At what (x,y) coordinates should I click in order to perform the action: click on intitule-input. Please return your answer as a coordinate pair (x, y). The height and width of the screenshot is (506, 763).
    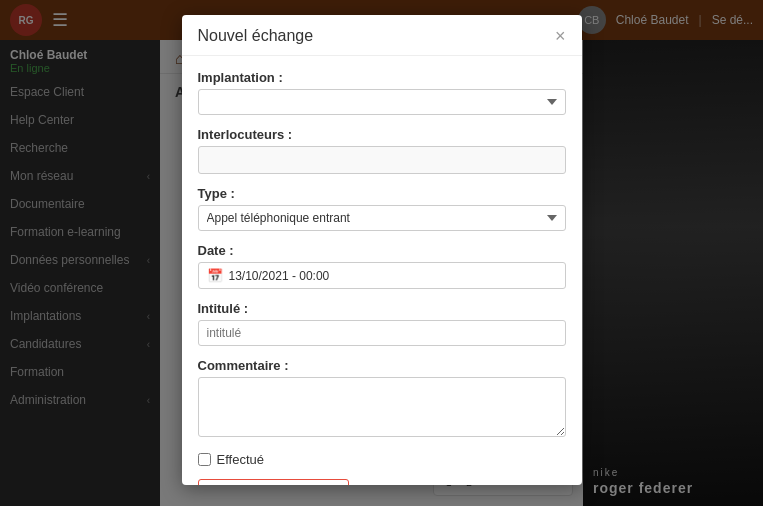
    Looking at the image, I should click on (382, 333).